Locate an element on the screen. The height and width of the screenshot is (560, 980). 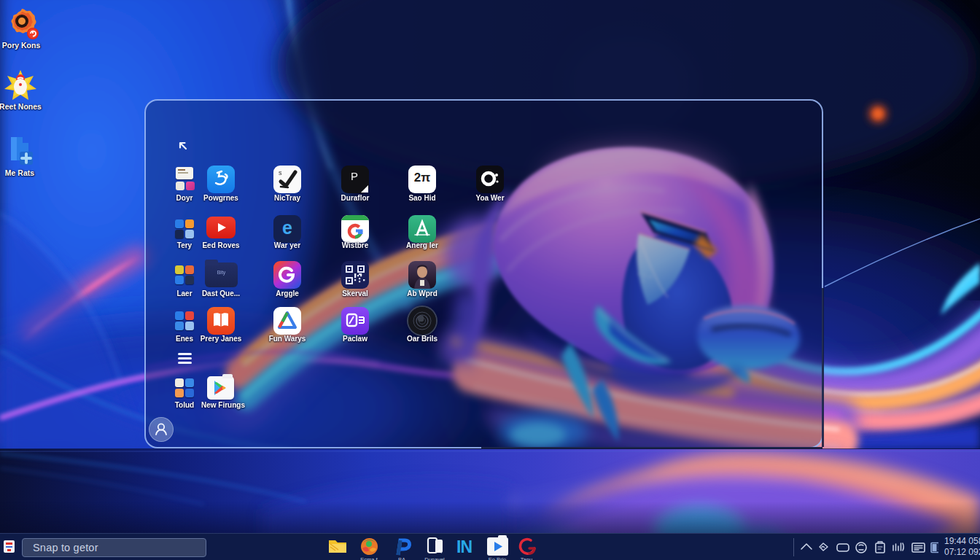
svg-text: s is located at coordinates (280, 173).